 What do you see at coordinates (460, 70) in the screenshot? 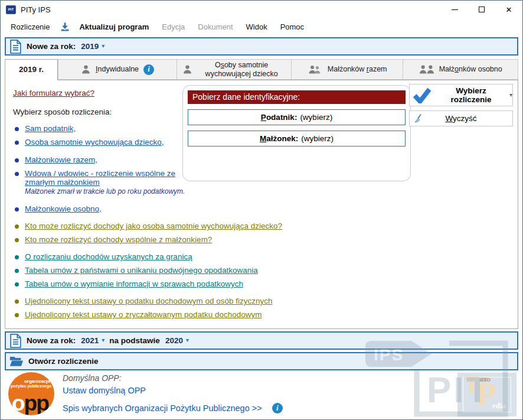
I see `tab-malzonkow-osobno: Małżonków osobno` at bounding box center [460, 70].